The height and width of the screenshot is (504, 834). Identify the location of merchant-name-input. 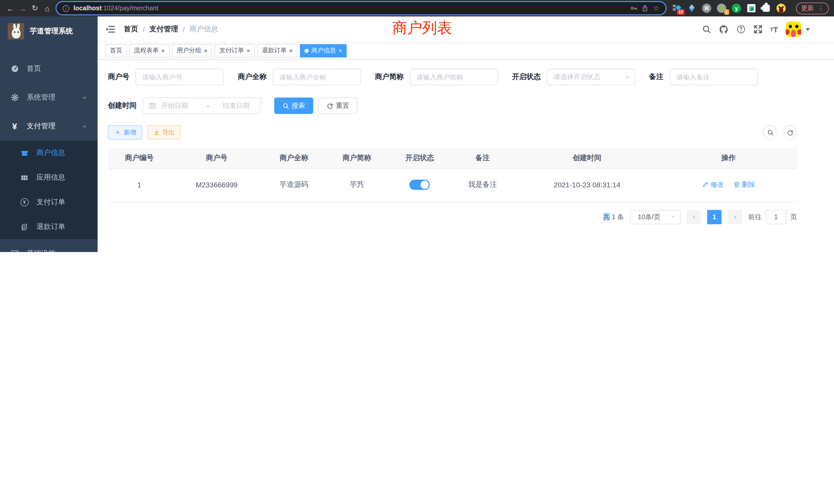
(317, 77).